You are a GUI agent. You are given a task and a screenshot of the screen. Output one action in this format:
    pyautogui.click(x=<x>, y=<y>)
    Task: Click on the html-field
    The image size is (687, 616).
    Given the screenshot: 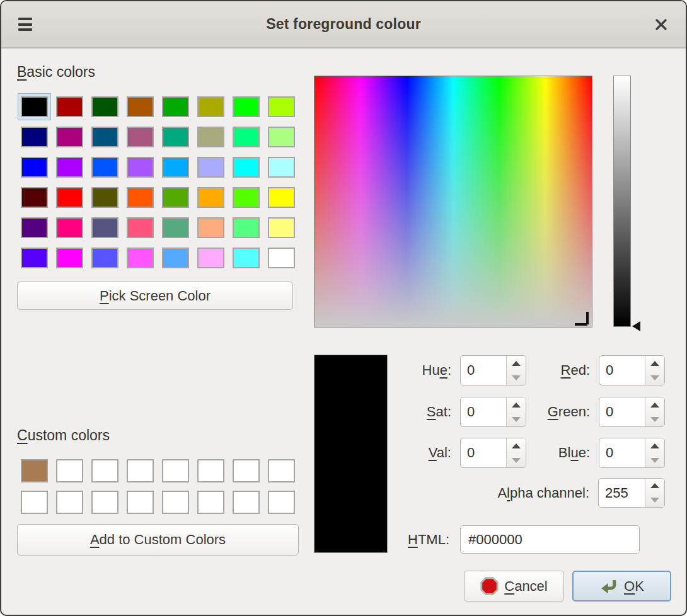 What is the action you would take?
    pyautogui.click(x=550, y=539)
    